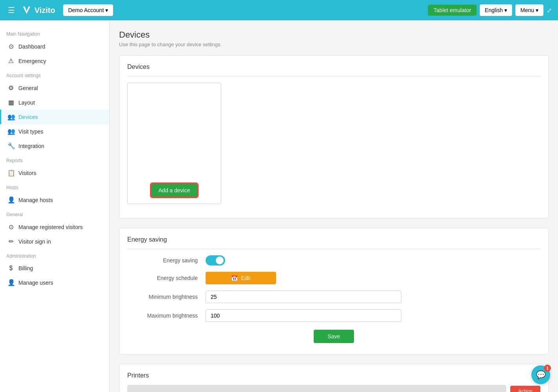 Image resolution: width=558 pixels, height=392 pixels. Describe the element at coordinates (166, 316) in the screenshot. I see `max-brightness-label: Maximum brightness` at that location.